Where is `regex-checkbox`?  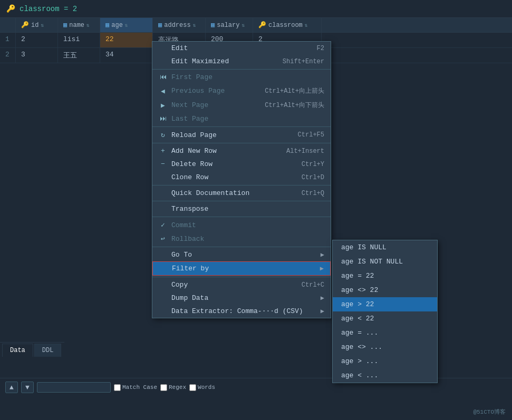
regex-checkbox is located at coordinates (163, 388).